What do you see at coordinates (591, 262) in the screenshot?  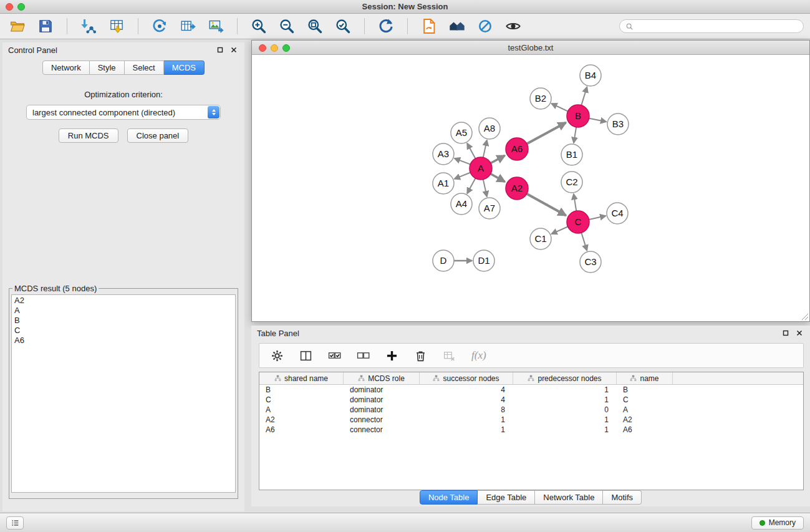 I see `graph-node-C3: C3` at bounding box center [591, 262].